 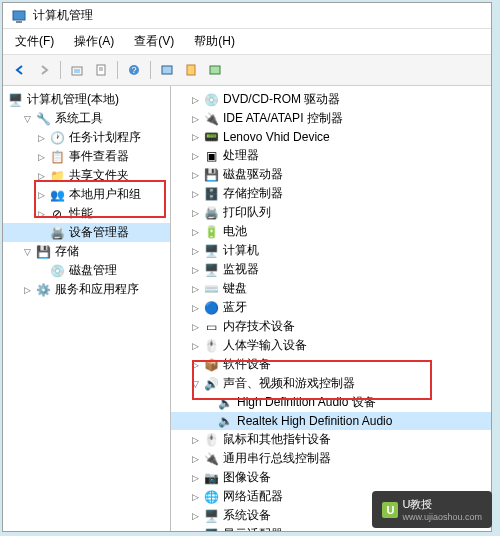 What do you see at coordinates (211, 270) in the screenshot?
I see `monitor-icon: 🖥️` at bounding box center [211, 270].